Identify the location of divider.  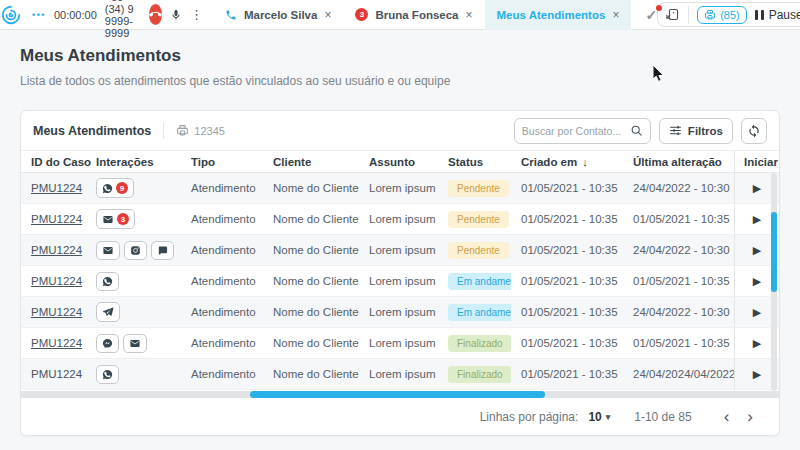
(164, 131).